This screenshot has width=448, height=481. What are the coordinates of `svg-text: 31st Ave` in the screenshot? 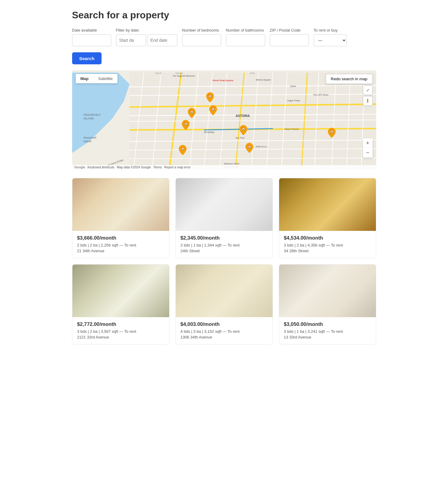 It's located at (179, 73).